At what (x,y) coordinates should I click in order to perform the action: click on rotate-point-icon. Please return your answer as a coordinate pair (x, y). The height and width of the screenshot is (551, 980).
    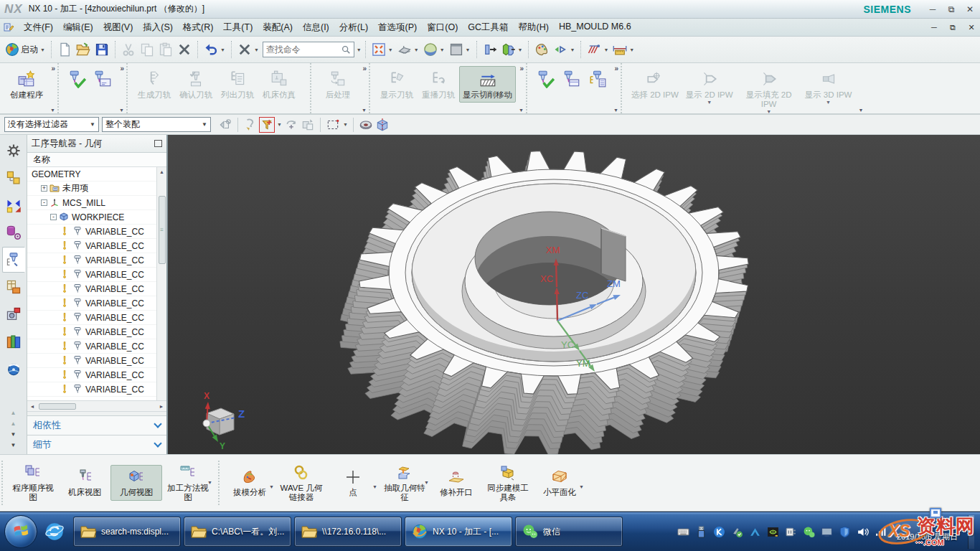
    Looking at the image, I should click on (291, 125).